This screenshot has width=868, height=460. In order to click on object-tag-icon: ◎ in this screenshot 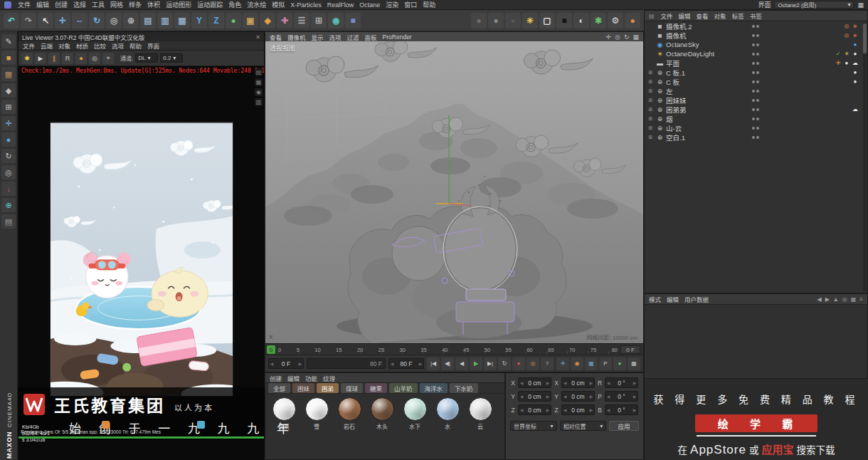, I will do `click(847, 36)`.